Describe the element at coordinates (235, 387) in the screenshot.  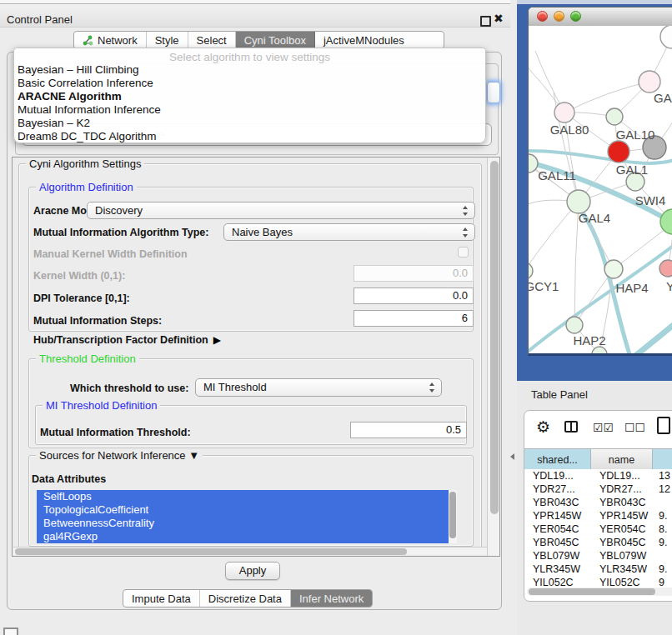
I see `combo-value: MI Threshold` at that location.